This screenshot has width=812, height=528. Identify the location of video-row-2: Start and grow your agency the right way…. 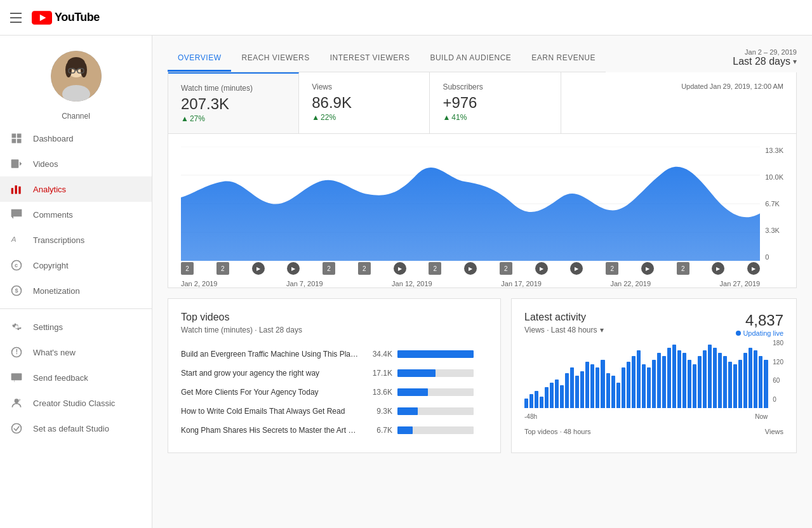
(334, 373).